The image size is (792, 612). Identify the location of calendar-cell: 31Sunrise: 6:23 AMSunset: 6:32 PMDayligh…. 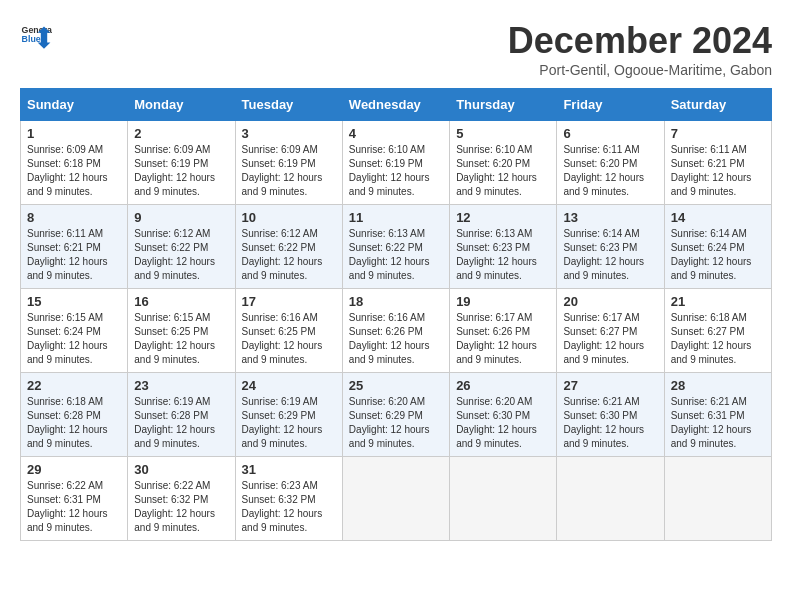
(288, 499).